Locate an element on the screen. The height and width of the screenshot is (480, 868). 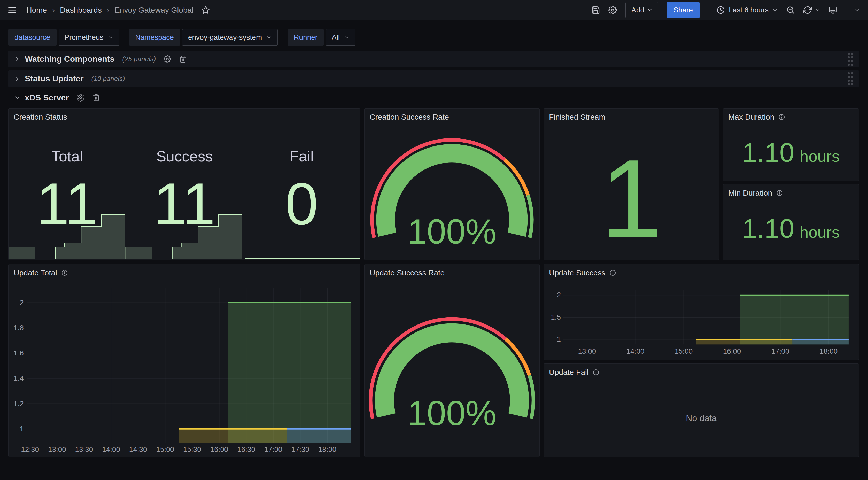
svg-text: 2 is located at coordinates (559, 295).